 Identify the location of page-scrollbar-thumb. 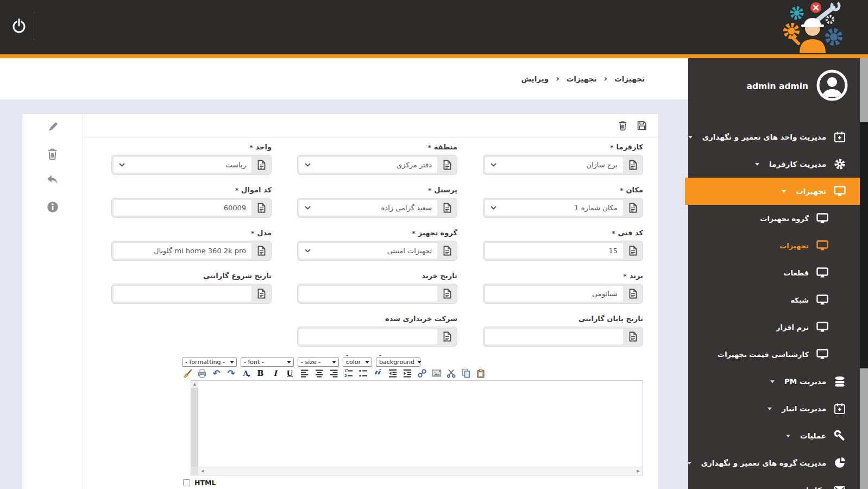
(864, 246).